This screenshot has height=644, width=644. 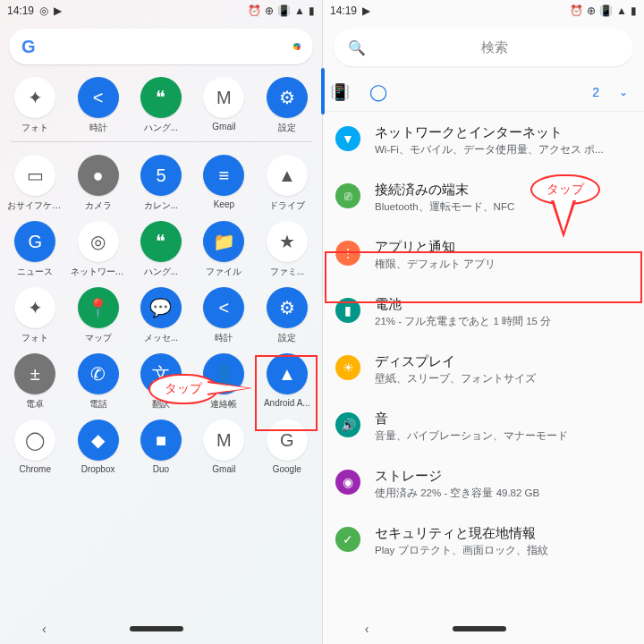 I want to click on app-label: 連絡帳, so click(x=224, y=404).